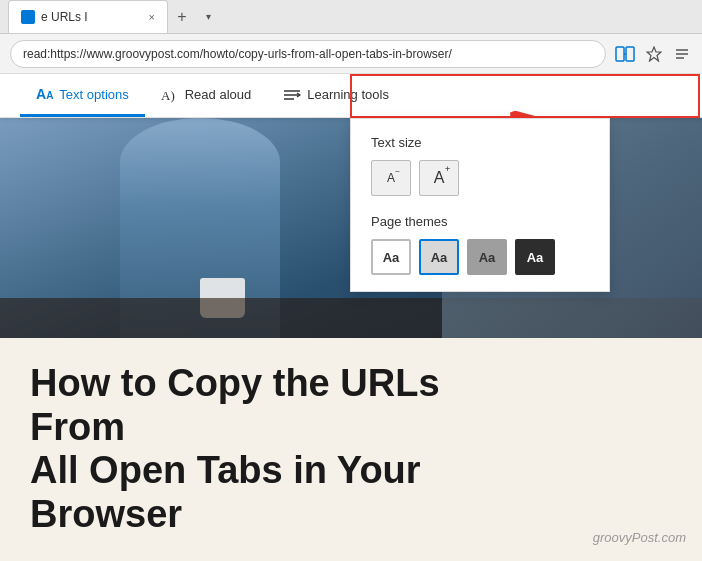 The height and width of the screenshot is (561, 702). I want to click on address-bar: read:https://www.groovypost.com/howto/co…, so click(351, 54).